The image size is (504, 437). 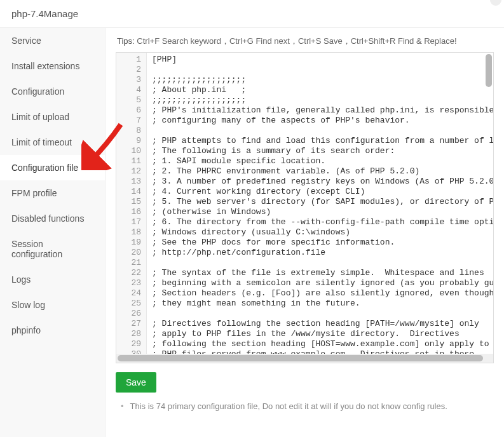 What do you see at coordinates (52, 41) in the screenshot?
I see `sidebar-item-service: Service` at bounding box center [52, 41].